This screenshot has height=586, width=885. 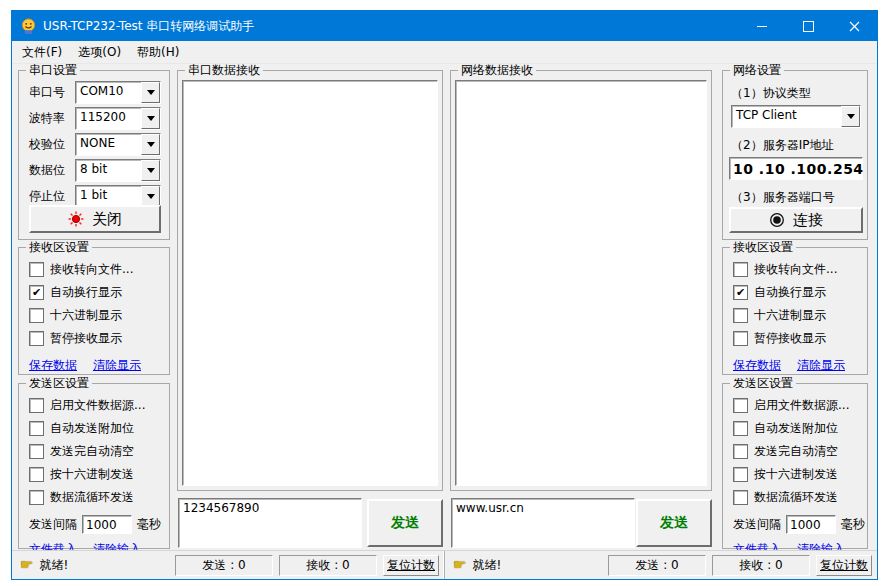 What do you see at coordinates (821, 546) in the screenshot?
I see `network-clear-input-link: 清除输入` at bounding box center [821, 546].